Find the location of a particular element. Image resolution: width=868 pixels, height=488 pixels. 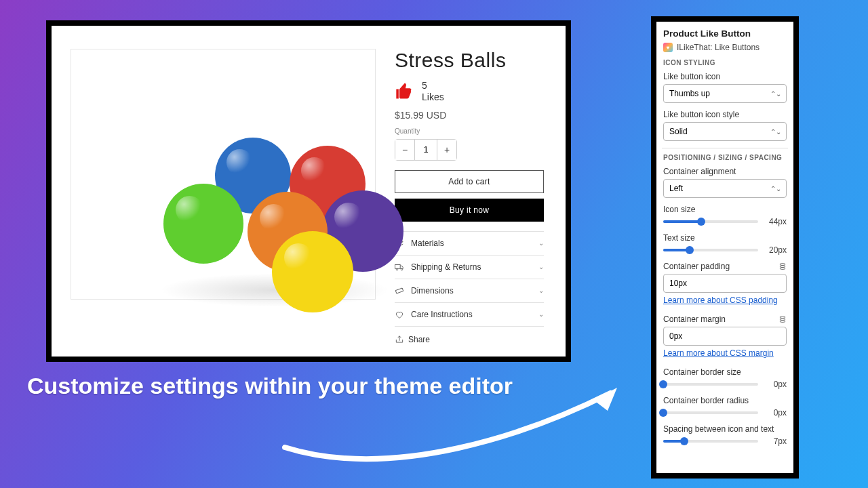

app-icon is located at coordinates (668, 47).